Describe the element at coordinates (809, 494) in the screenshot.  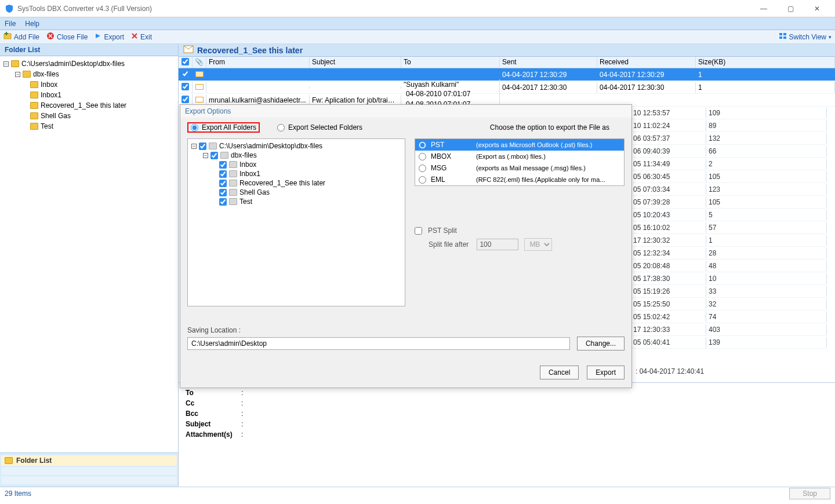
I see `stop-button: Stop` at that location.